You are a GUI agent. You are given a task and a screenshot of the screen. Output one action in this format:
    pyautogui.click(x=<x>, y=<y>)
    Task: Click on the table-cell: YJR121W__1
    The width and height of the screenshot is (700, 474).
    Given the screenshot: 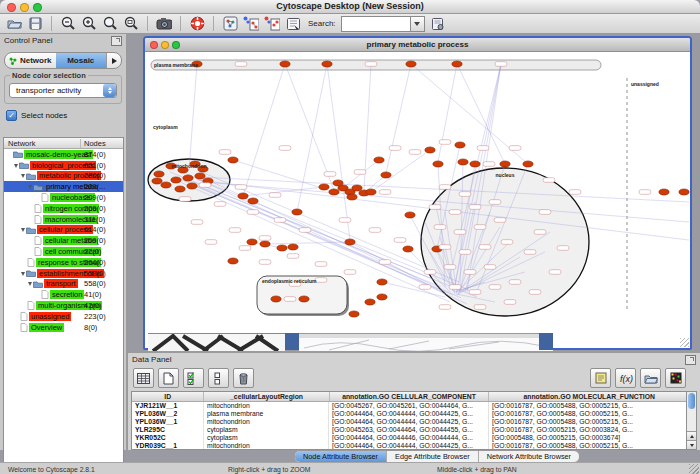 What is the action you would take?
    pyautogui.click(x=168, y=406)
    